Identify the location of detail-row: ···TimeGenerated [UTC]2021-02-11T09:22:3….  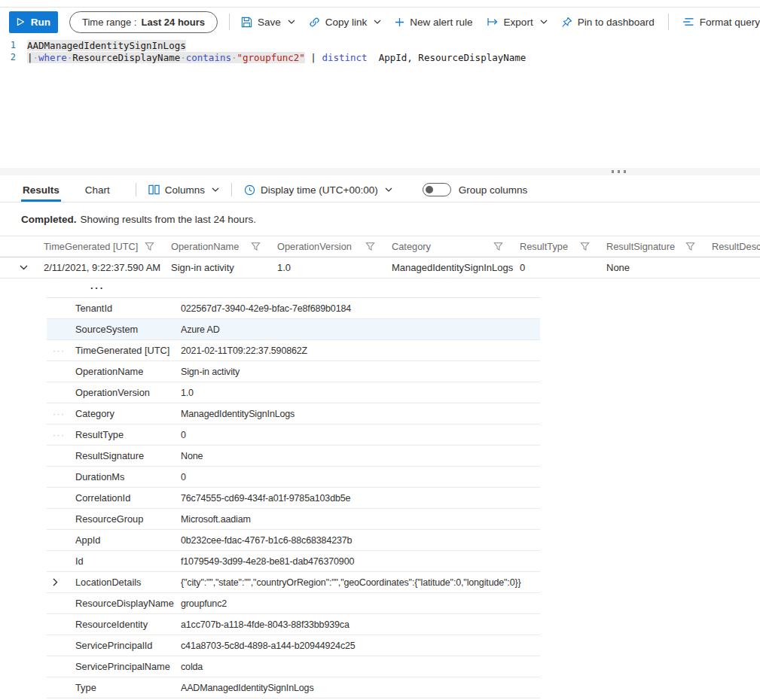
(294, 351).